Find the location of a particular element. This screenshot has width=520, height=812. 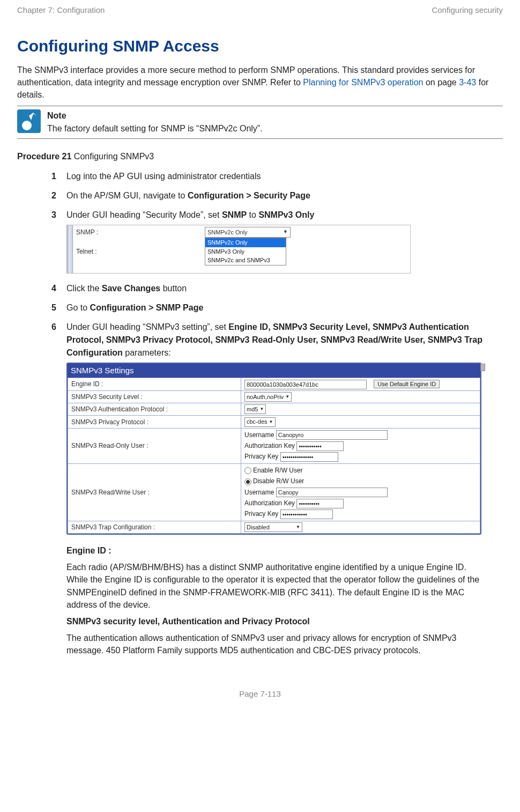

trap-config-label: SNMPv3 Trap Configuration : is located at coordinates (154, 527).